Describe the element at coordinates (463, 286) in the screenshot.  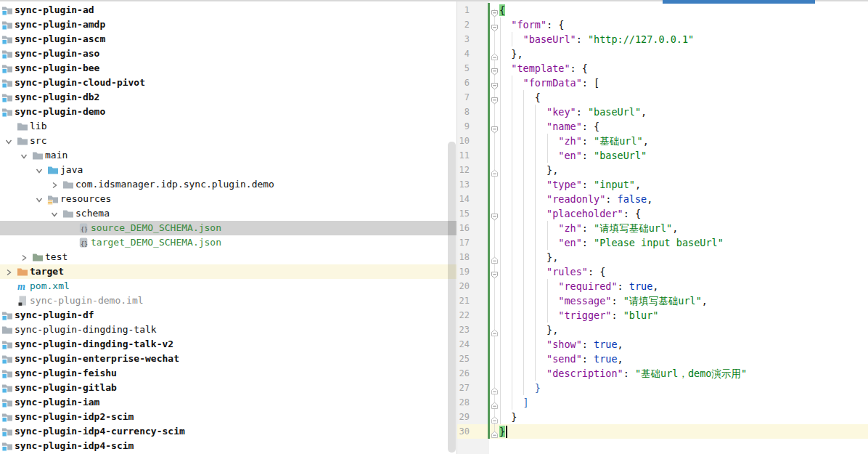
I see `line-number: 20` at that location.